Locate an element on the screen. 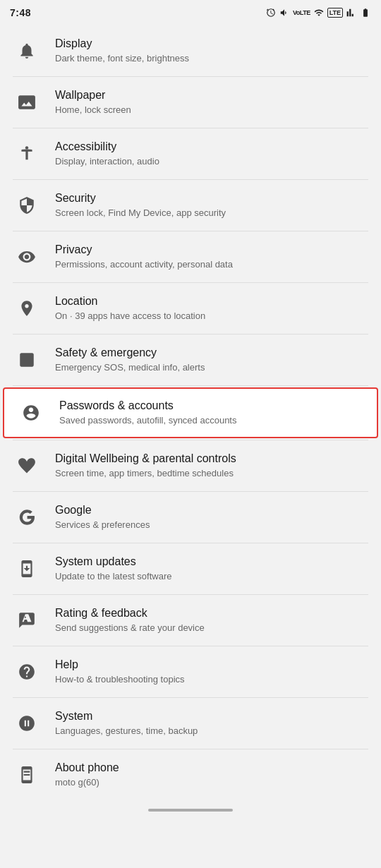 The width and height of the screenshot is (381, 868). bottom-handle is located at coordinates (190, 810).